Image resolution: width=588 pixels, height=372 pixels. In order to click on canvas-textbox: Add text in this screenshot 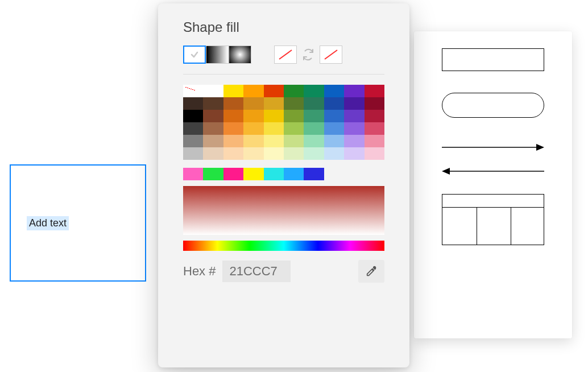, I will do `click(78, 223)`.